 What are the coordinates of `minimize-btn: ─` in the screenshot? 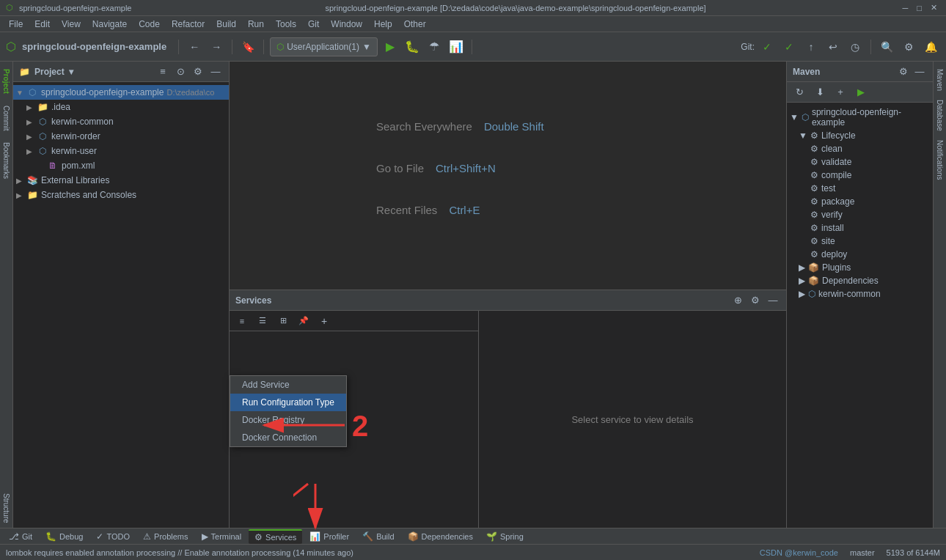 It's located at (906, 8).